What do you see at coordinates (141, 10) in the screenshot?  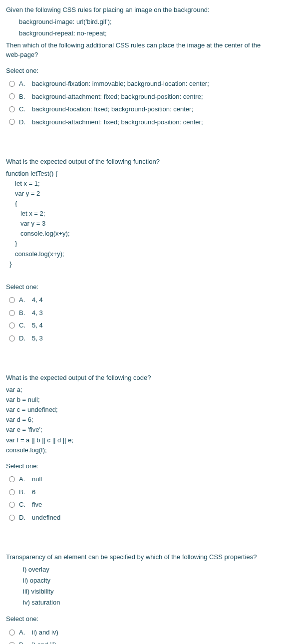 I see `q1-prompt-line1: Given the following CSS rules for placin…` at bounding box center [141, 10].